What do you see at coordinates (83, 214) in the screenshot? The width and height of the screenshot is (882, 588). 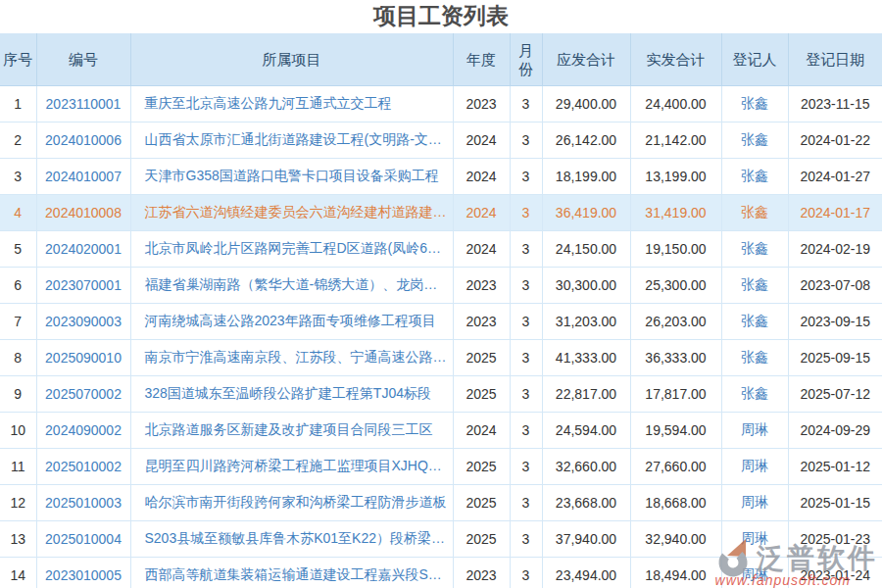 I see `code-link: 2024010008` at bounding box center [83, 214].